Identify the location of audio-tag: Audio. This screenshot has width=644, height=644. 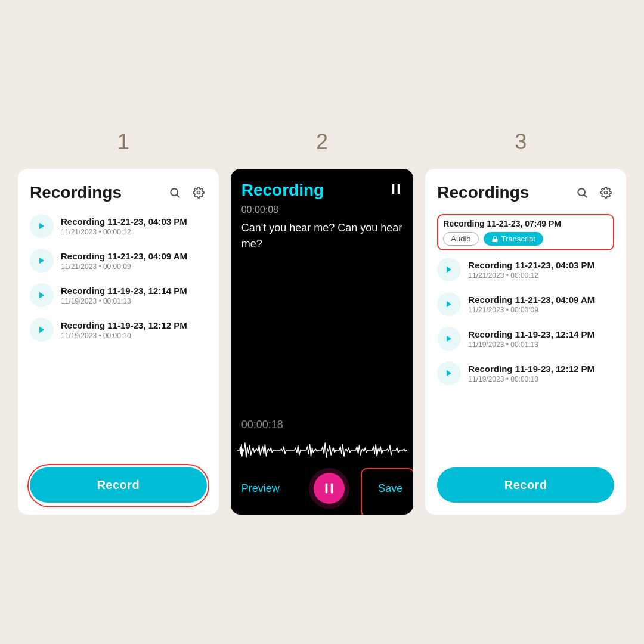
(460, 239).